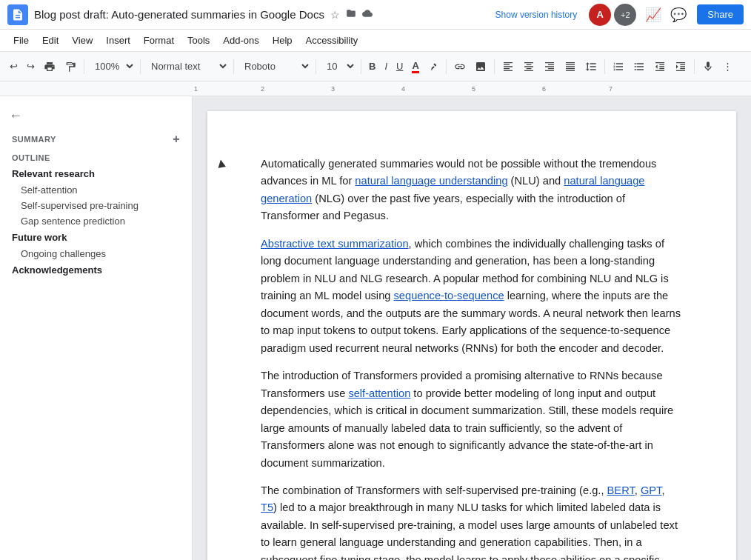 This screenshot has height=560, width=751. What do you see at coordinates (708, 67) in the screenshot?
I see `microphone-button` at bounding box center [708, 67].